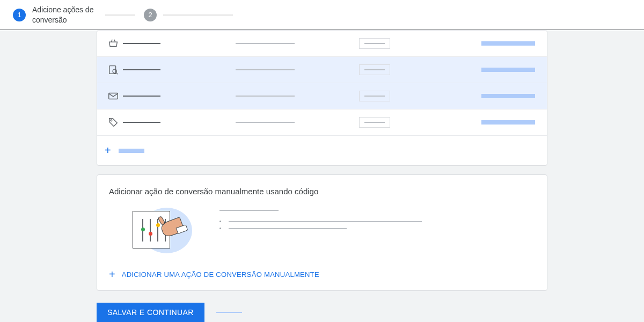 This screenshot has width=644, height=322. Describe the element at coordinates (322, 146) in the screenshot. I see `add-action-button: +` at that location.